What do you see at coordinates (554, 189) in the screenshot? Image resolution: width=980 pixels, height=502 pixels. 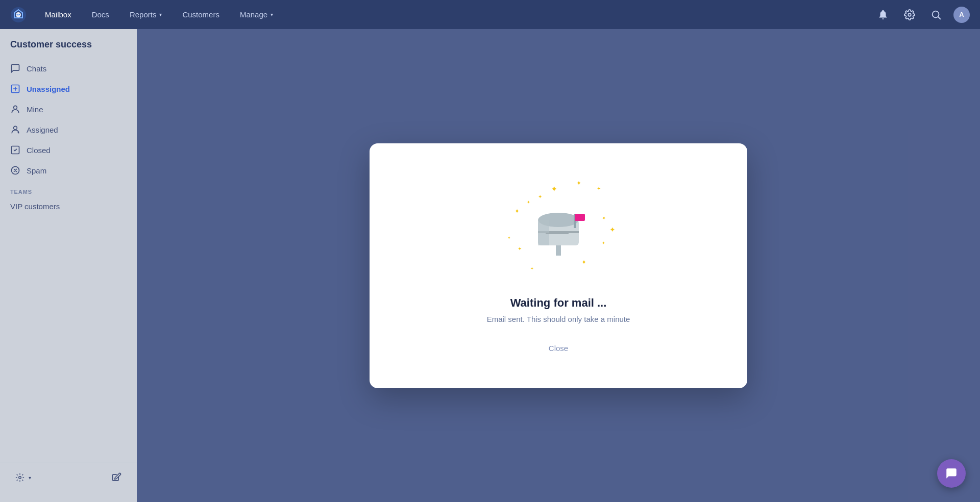 I see `sparkle-1: ✦` at bounding box center [554, 189].